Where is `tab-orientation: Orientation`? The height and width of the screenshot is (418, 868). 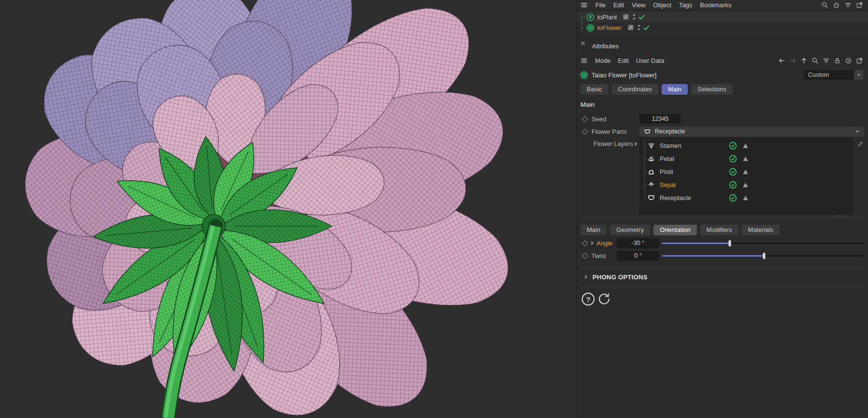
tab-orientation: Orientation is located at coordinates (675, 230).